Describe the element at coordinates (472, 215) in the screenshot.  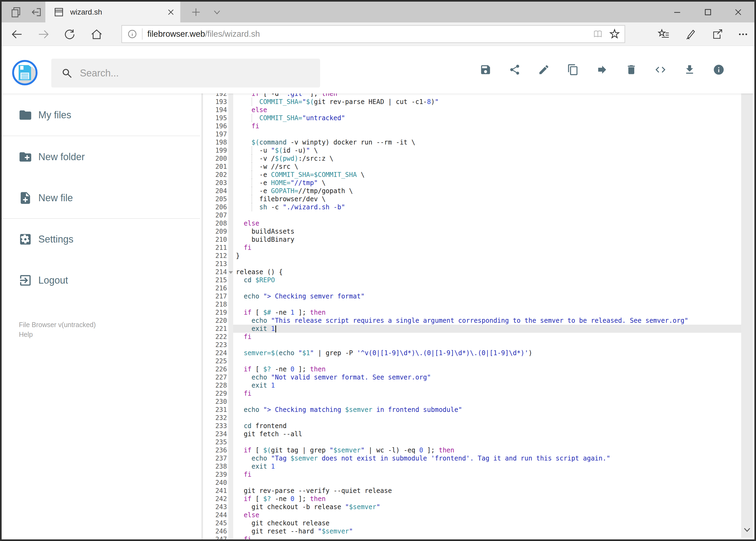
I see `code-line: 207` at that location.